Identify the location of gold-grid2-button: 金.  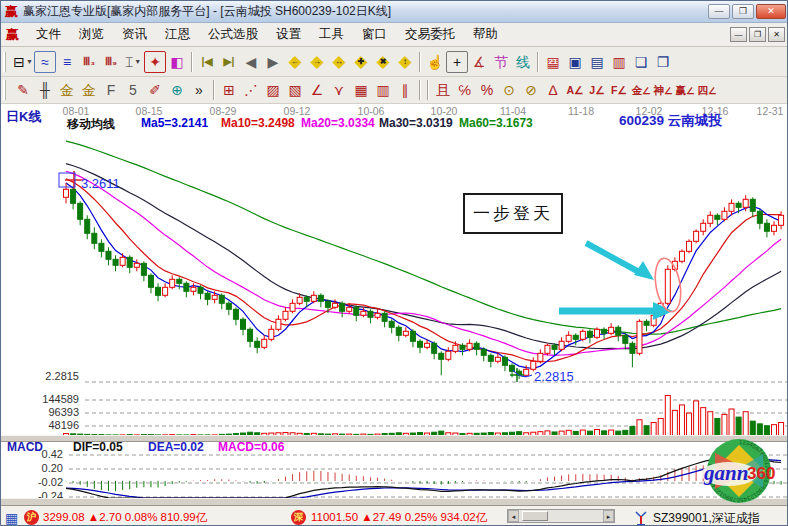
(89, 90).